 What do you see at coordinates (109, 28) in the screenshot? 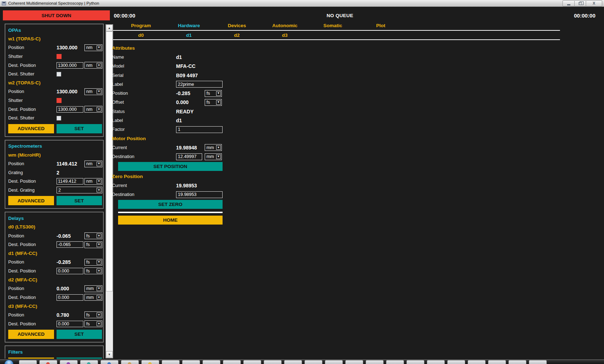
I see `scroll-up-button: ▲` at bounding box center [109, 28].